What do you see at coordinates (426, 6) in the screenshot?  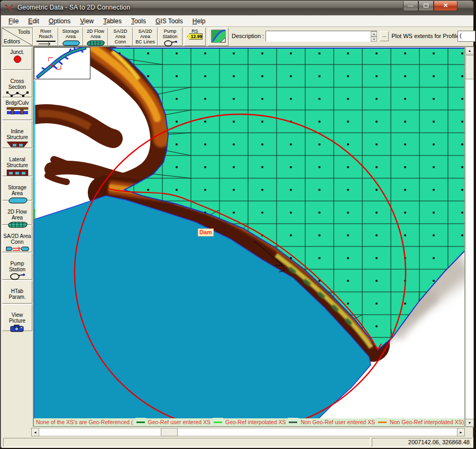 I see `maximize-button` at bounding box center [426, 6].